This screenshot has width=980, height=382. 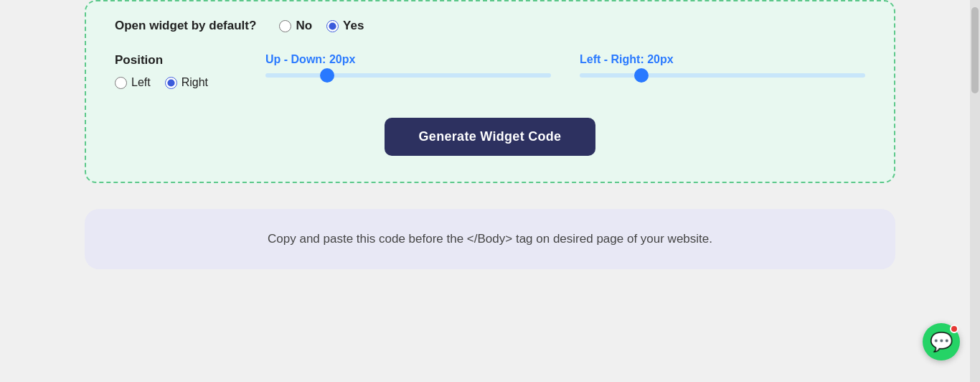 What do you see at coordinates (401, 65) in the screenshot?
I see `up-down-col: Up - Down: 20px` at bounding box center [401, 65].